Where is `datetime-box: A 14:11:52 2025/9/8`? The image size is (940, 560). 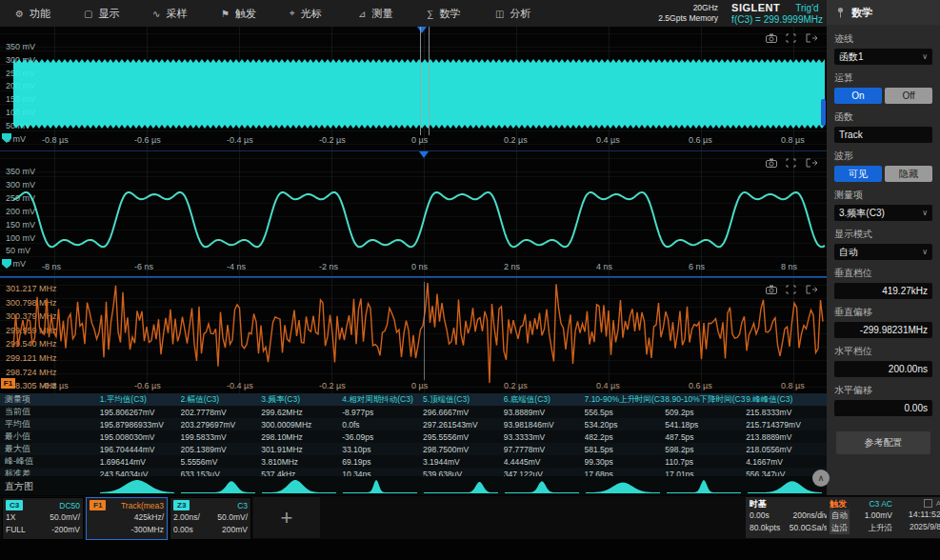
datetime-box: A 14:11:52 2025/9/8 is located at coordinates (916, 518).